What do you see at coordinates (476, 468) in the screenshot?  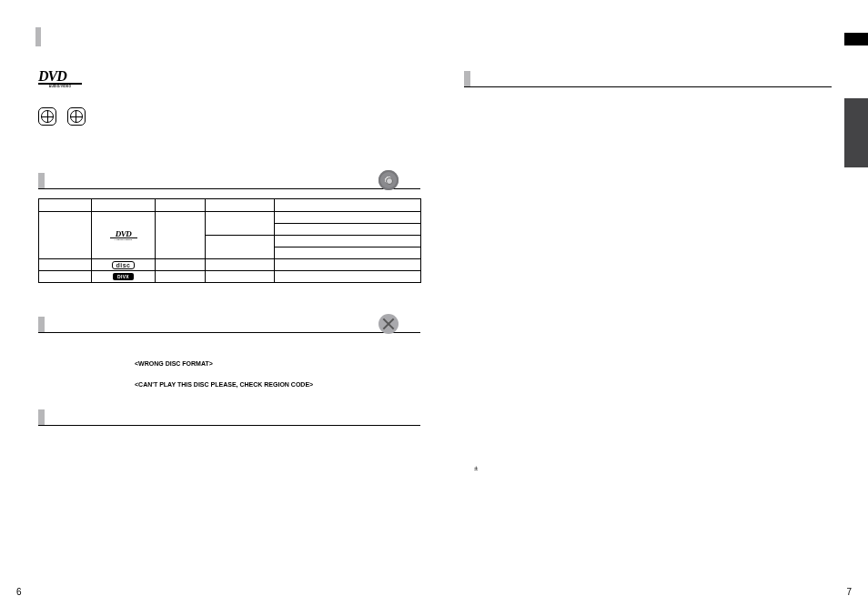 I see `plus-minus-symbol: ±` at bounding box center [476, 468].